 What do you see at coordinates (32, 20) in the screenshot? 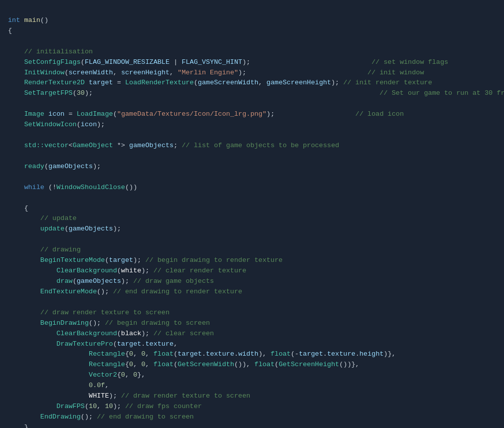
I see `function-main: main` at bounding box center [32, 20].